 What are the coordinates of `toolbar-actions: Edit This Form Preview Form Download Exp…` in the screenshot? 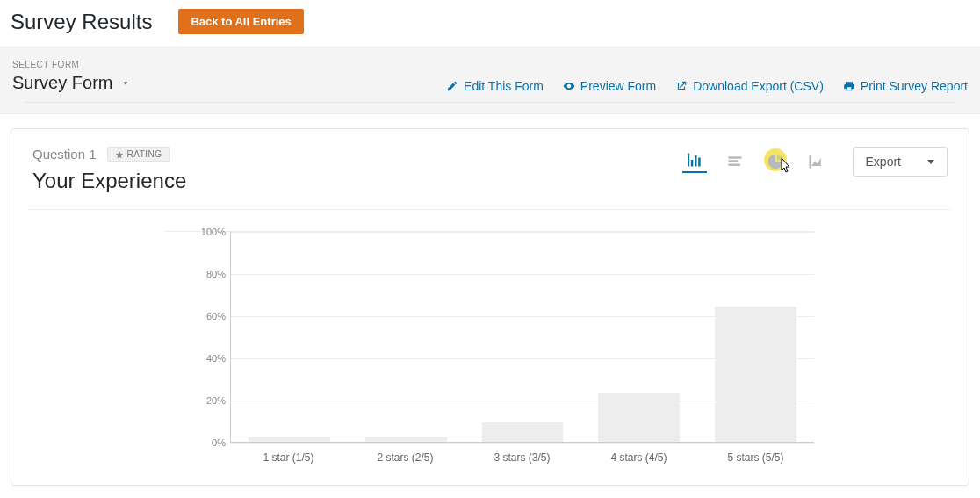 It's located at (707, 86).